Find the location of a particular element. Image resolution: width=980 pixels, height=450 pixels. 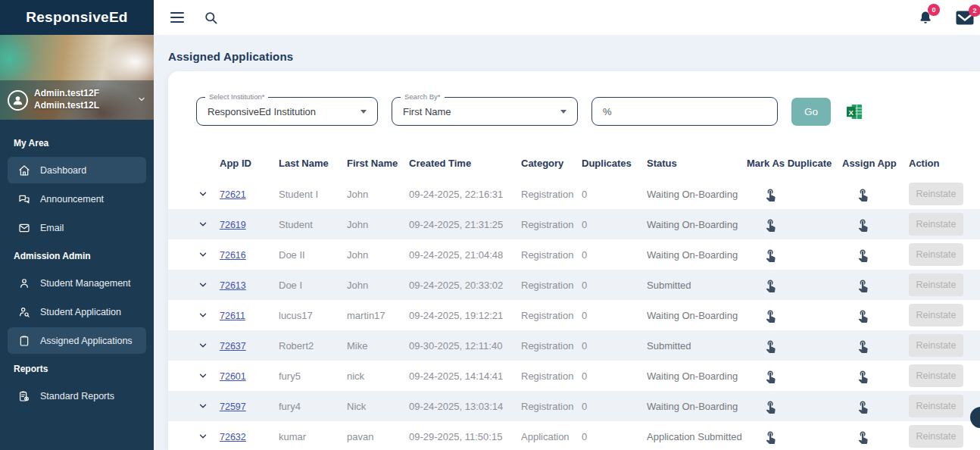

notifications-button: 0 is located at coordinates (925, 18).